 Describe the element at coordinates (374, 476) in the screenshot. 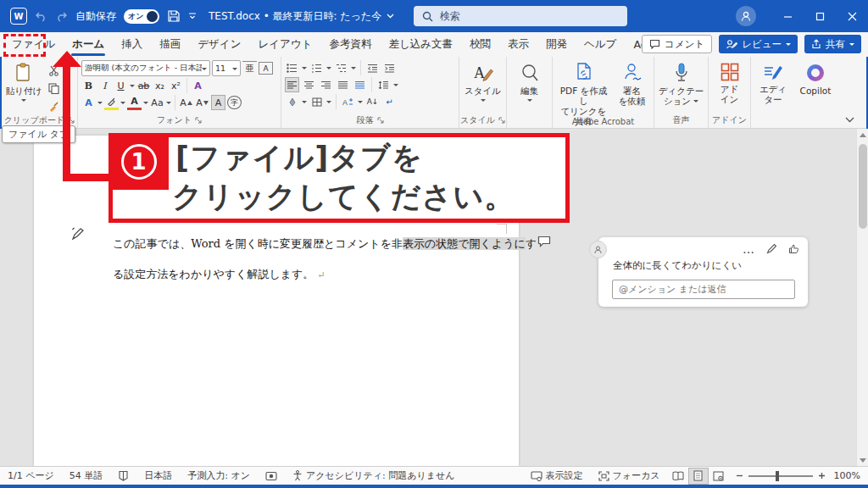

I see `accessibility-indicator: アクセシビリティ: 問題ありません` at that location.